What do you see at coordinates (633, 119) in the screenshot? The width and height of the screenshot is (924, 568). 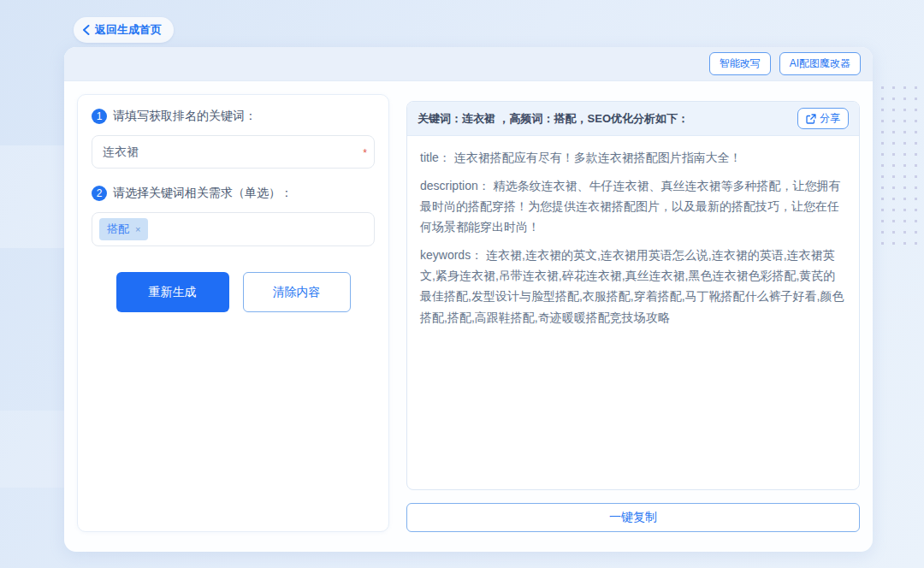 I see `result-header: 关键词：连衣裙 ，高频词：搭配，SEO优化分析如下： 分享` at bounding box center [633, 119].